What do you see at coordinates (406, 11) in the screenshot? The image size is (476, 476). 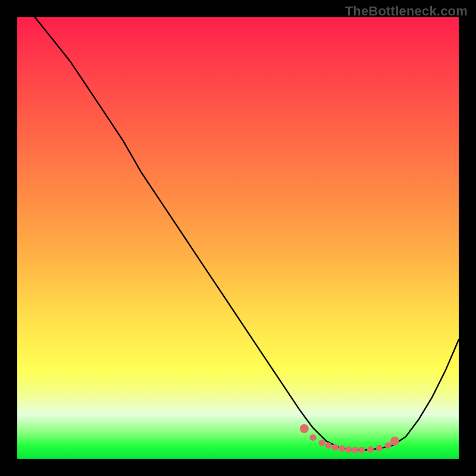 I see `watermark-text: TheBottleneck.com` at bounding box center [406, 11].